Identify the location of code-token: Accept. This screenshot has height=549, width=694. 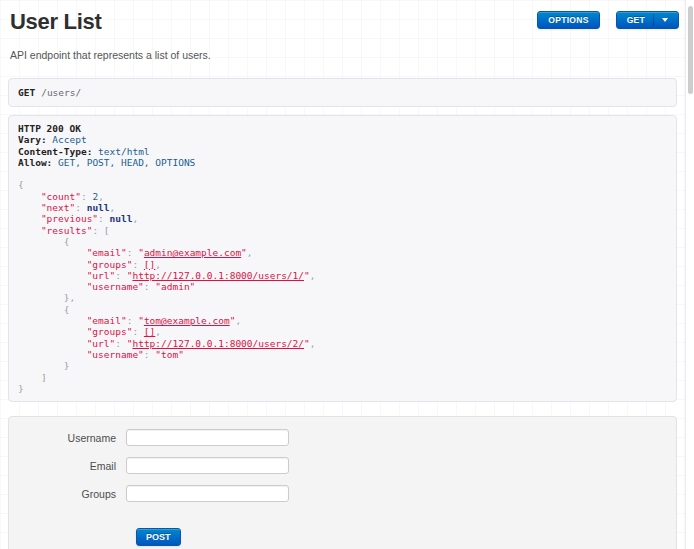
(69, 140).